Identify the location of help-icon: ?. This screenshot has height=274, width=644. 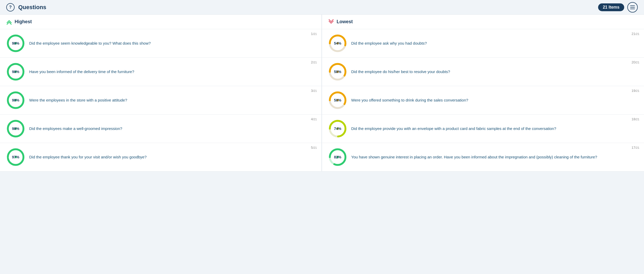
(10, 7).